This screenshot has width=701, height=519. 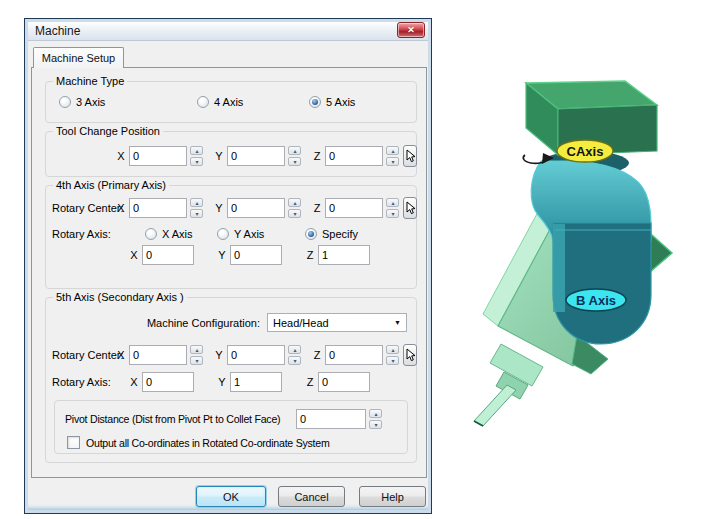 I want to click on tab-machine-setup: Machine Setup, so click(x=78, y=58).